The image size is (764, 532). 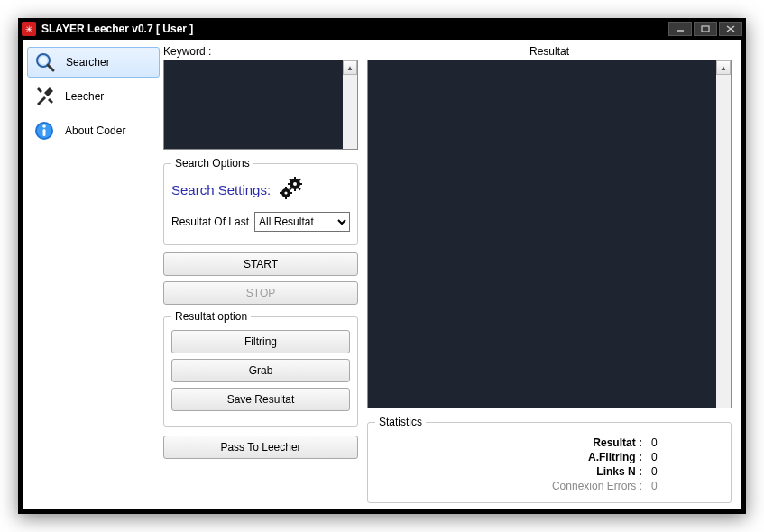 What do you see at coordinates (45, 62) in the screenshot?
I see `magnifier-icon` at bounding box center [45, 62].